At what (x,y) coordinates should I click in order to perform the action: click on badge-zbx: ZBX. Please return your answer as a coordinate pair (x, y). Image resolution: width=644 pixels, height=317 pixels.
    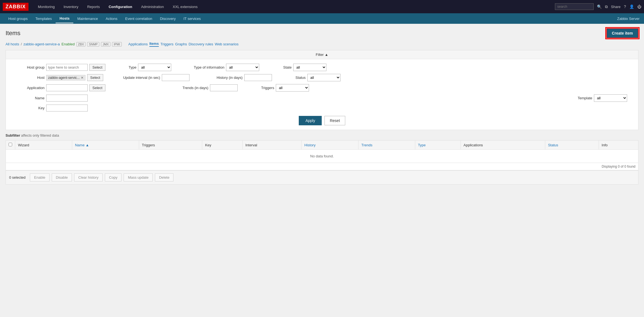
    Looking at the image, I should click on (81, 44).